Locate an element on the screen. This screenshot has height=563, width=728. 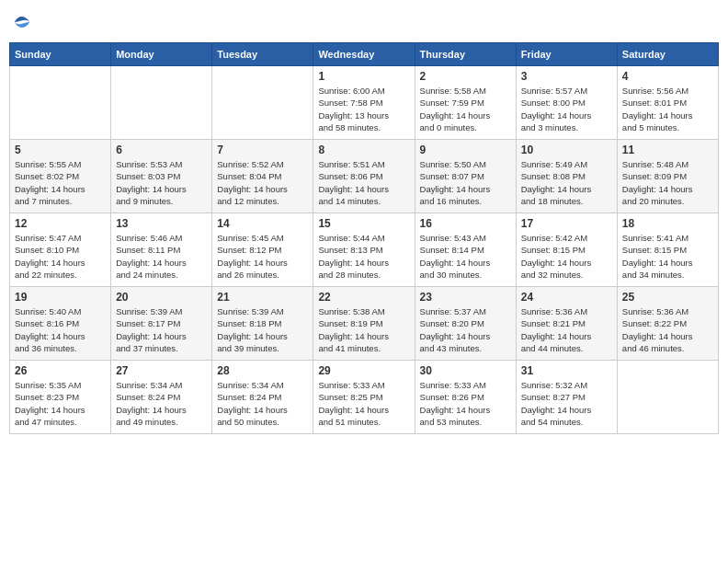
calendar-cell: 31Sunrise: 5:32 AMSunset: 8:27 PMDayligh… is located at coordinates (566, 397).